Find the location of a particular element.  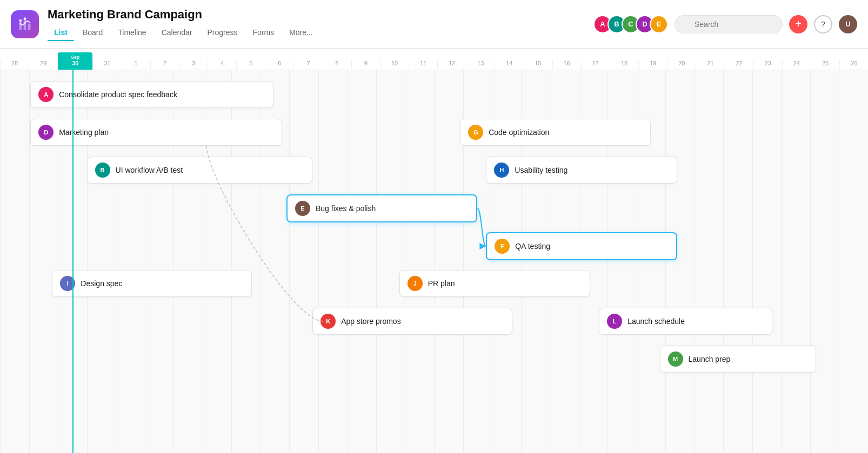

task-card-task-7: HUsability testing is located at coordinates (582, 170).